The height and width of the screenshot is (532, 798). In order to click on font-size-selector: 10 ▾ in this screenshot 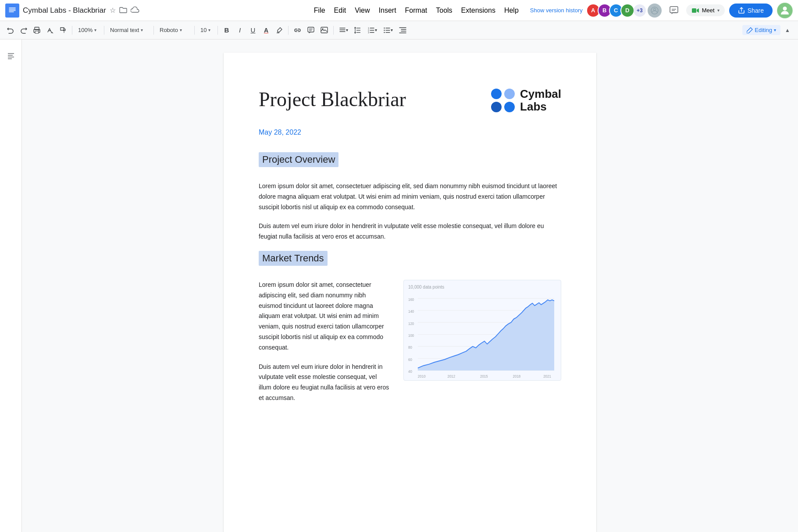, I will do `click(206, 30)`.